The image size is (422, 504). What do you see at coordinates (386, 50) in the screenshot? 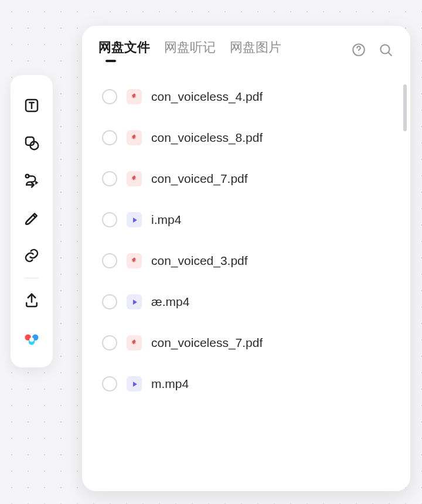
I see `search-icon` at bounding box center [386, 50].